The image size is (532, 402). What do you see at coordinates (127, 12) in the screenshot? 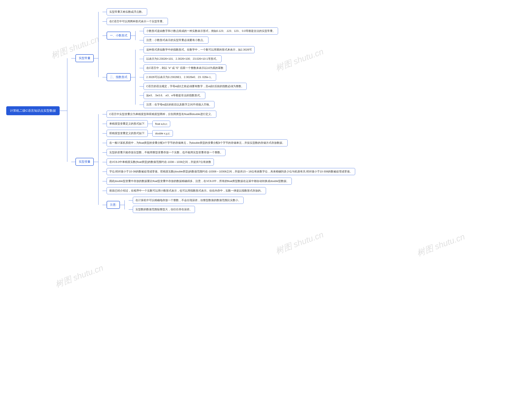
I see `leaf: 实型常量又称实数或浮点数。` at bounding box center [127, 12].